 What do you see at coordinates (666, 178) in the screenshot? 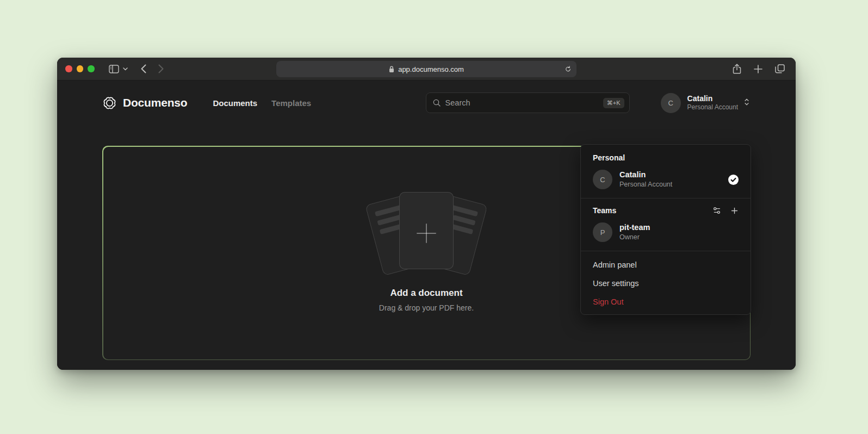
I see `personal-account-item: C Catalin Personal Account` at bounding box center [666, 178].